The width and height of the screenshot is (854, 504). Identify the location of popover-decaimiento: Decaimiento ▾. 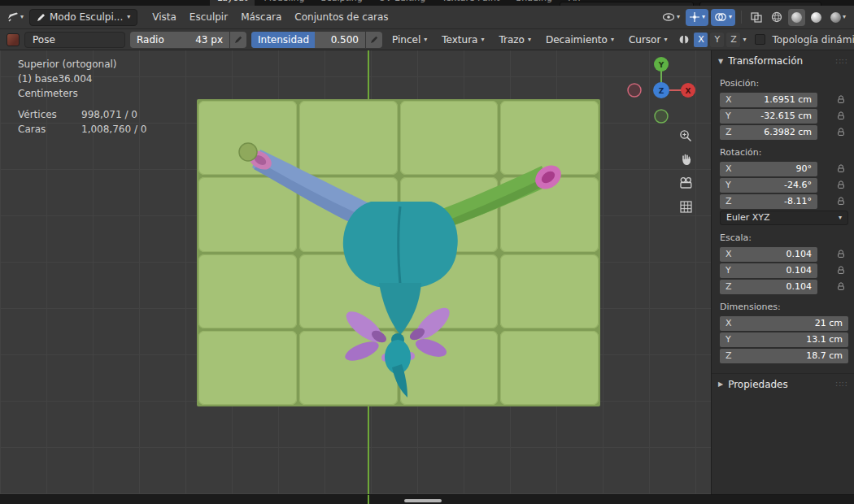
(580, 40).